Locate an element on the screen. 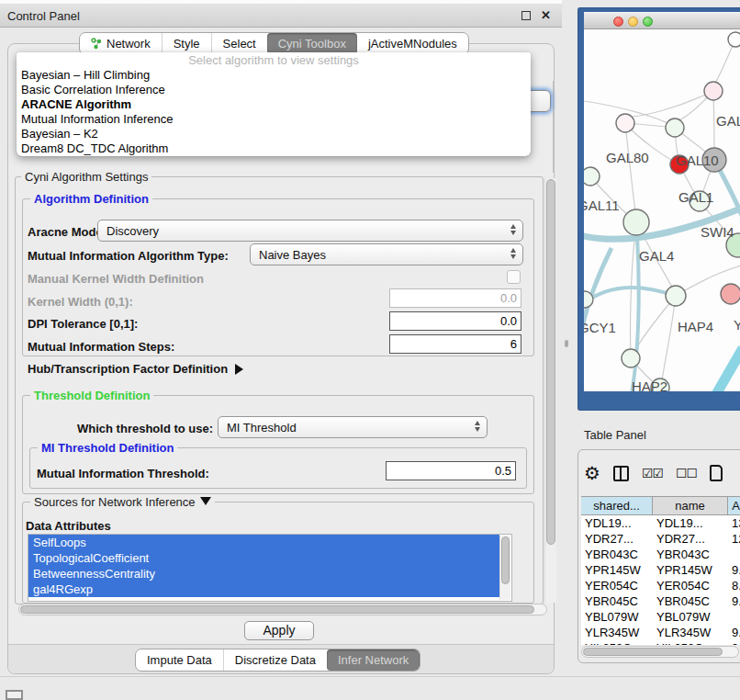 Image resolution: width=740 pixels, height=700 pixels. aracne-mode-select: Discovery is located at coordinates (310, 231).